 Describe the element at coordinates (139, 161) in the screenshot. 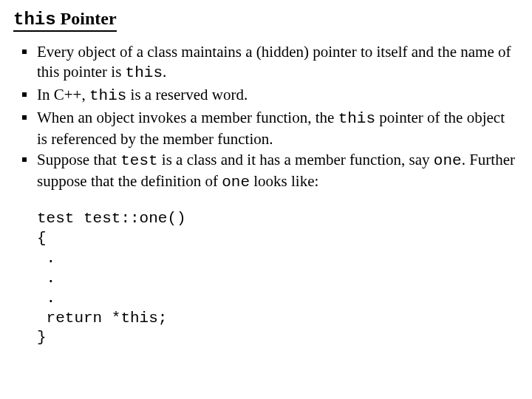

I see `code-text: test` at that location.